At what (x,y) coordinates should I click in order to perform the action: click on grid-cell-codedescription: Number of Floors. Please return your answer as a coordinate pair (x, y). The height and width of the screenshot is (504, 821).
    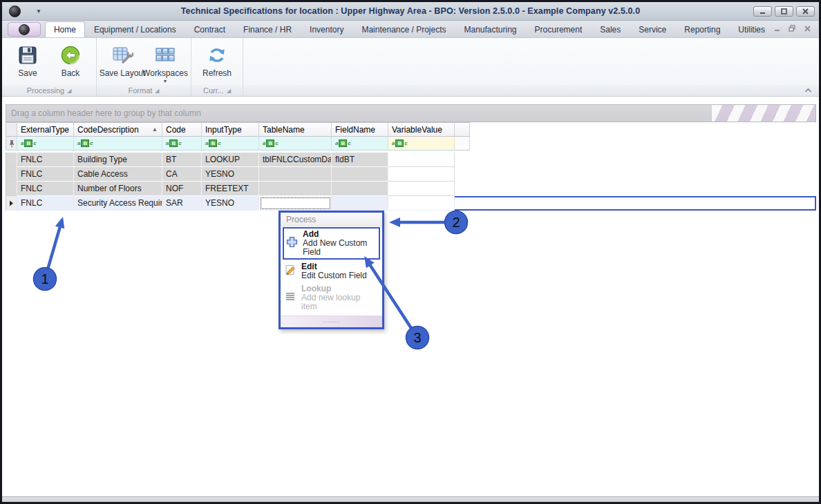
    Looking at the image, I should click on (118, 189).